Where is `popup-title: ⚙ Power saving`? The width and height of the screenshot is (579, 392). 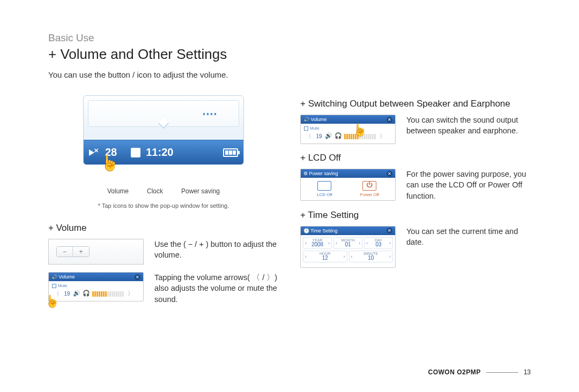
popup-title: ⚙ Power saving is located at coordinates (321, 174).